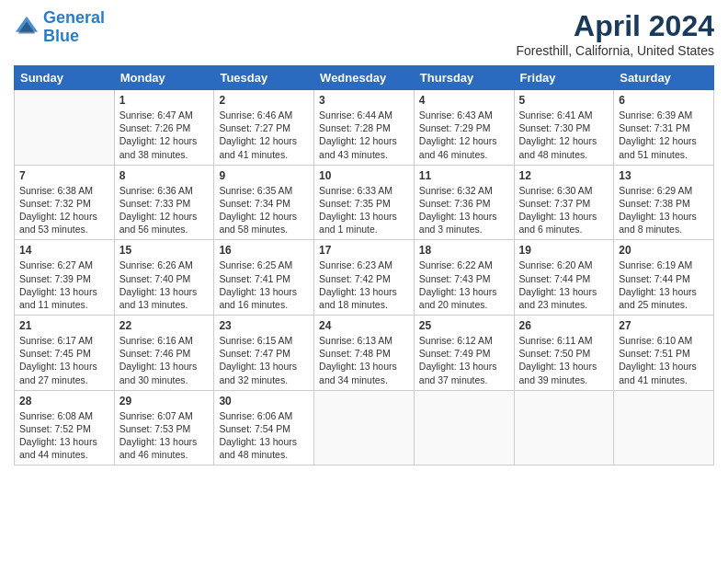  What do you see at coordinates (564, 278) in the screenshot?
I see `calendar-cell: 19Sunrise: 6:20 AM Sunset: 7:44 PM Dayli…` at bounding box center [564, 278].